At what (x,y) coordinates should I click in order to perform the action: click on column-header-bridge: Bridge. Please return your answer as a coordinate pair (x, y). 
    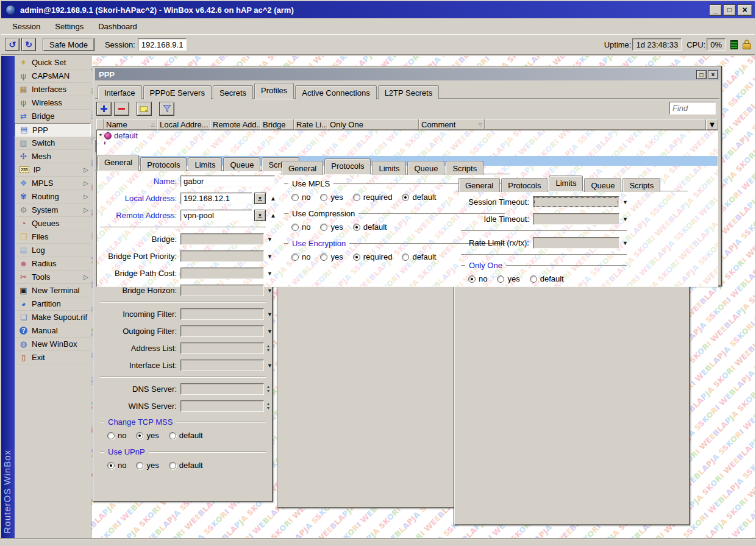
    Looking at the image, I should click on (277, 124).